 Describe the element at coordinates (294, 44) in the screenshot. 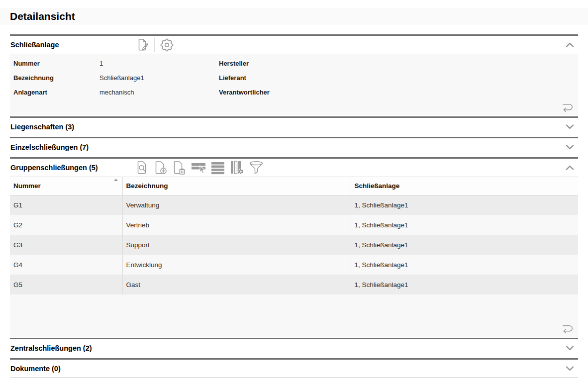

I see `section-schliessanlage-header: Schließanlage` at that location.